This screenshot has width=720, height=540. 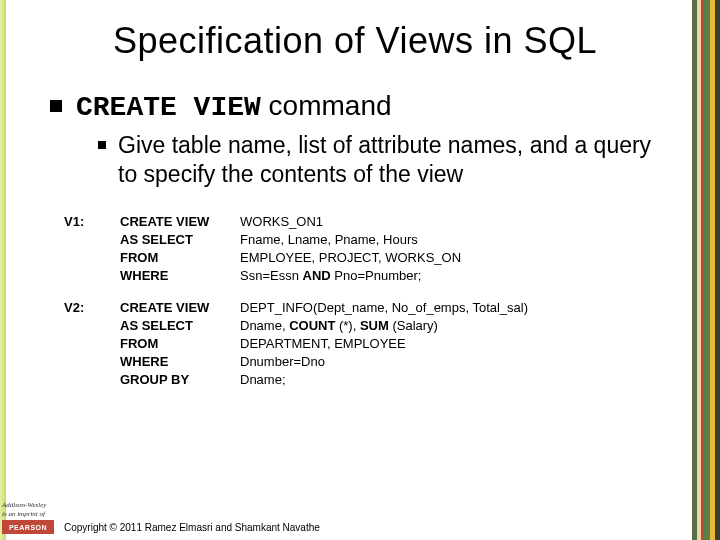 What do you see at coordinates (28, 506) in the screenshot?
I see `addison-wesley-text: Addison-Wesley` at bounding box center [28, 506].